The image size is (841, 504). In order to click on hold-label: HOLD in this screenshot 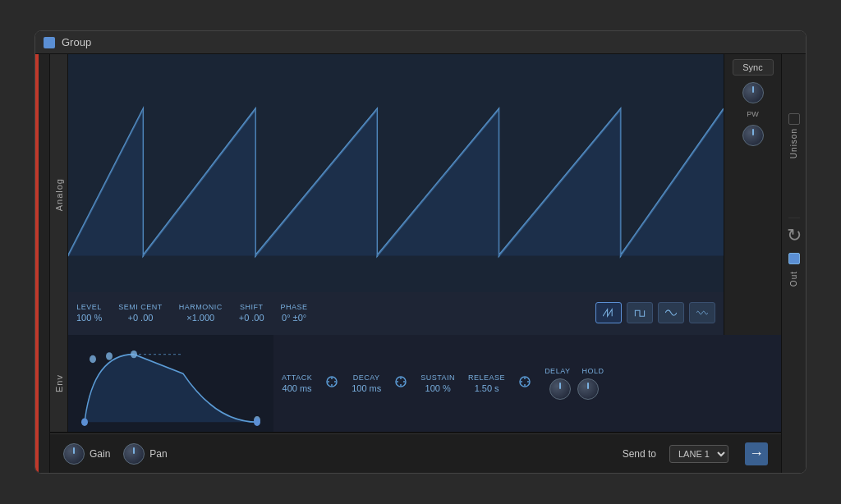, I will do `click(593, 371)`.